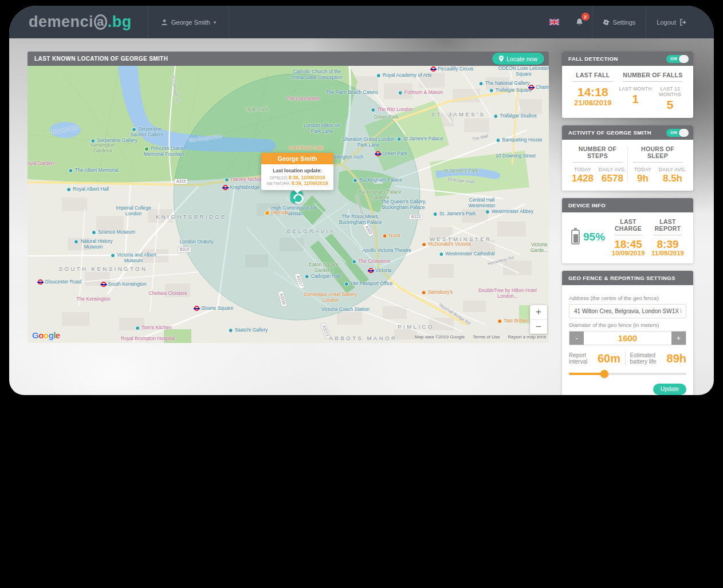  Describe the element at coordinates (604, 374) in the screenshot. I see `slider-knob` at that location.